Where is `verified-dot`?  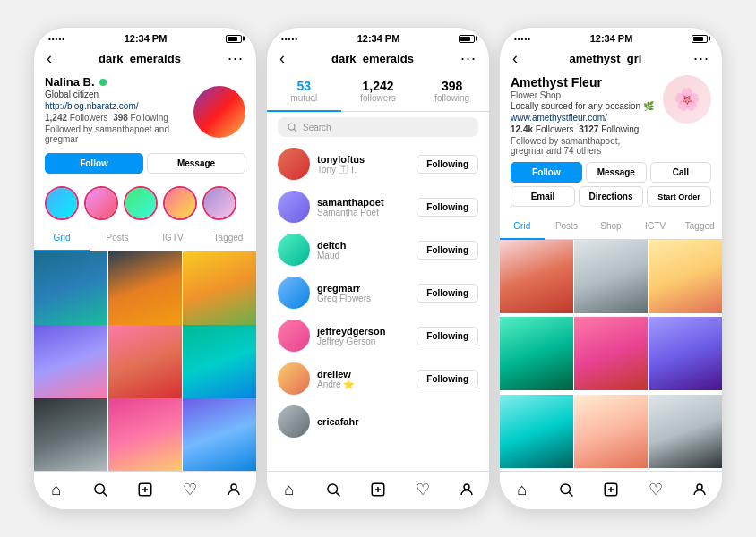 verified-dot is located at coordinates (103, 82).